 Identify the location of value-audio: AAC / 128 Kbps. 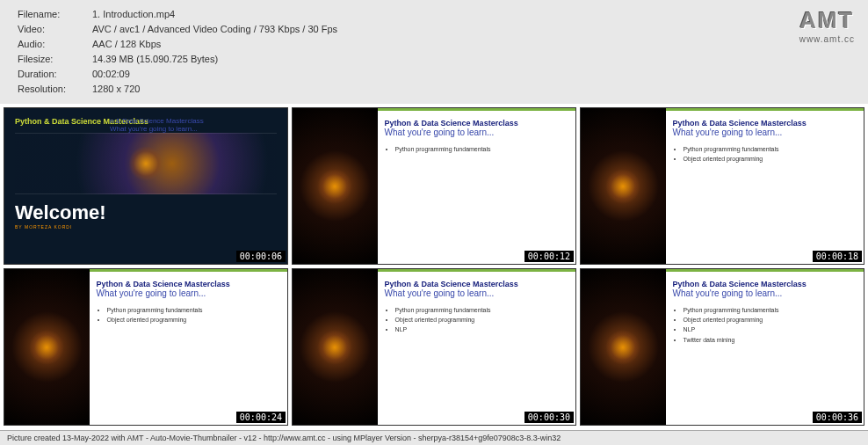
(127, 44).